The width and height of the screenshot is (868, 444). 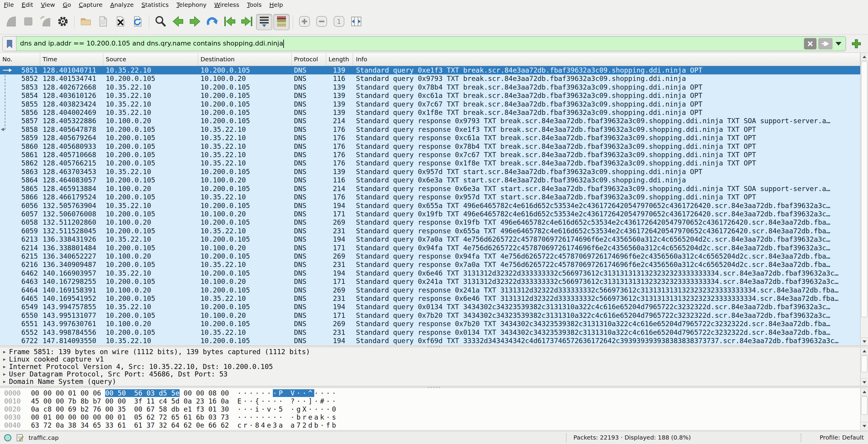 I want to click on filter-dropdown-caret, so click(x=838, y=44).